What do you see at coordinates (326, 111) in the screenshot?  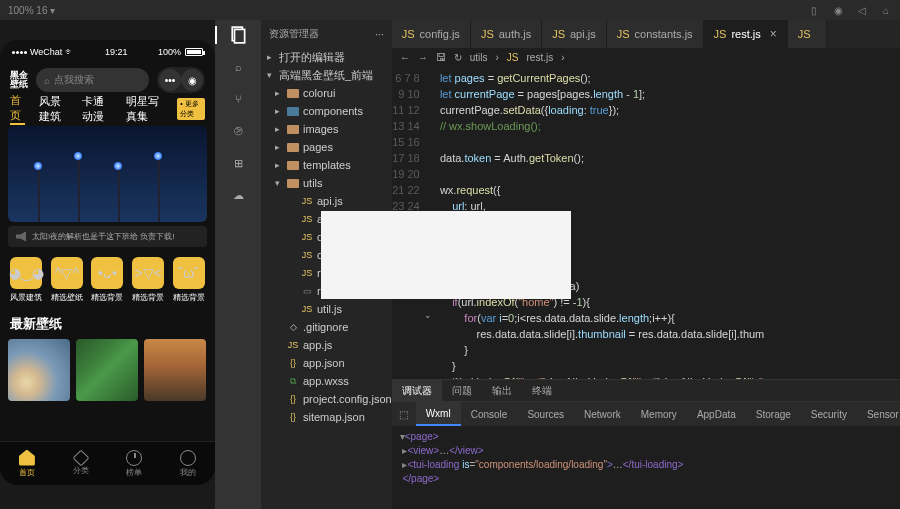 I see `tree-node: ▸components` at bounding box center [326, 111].